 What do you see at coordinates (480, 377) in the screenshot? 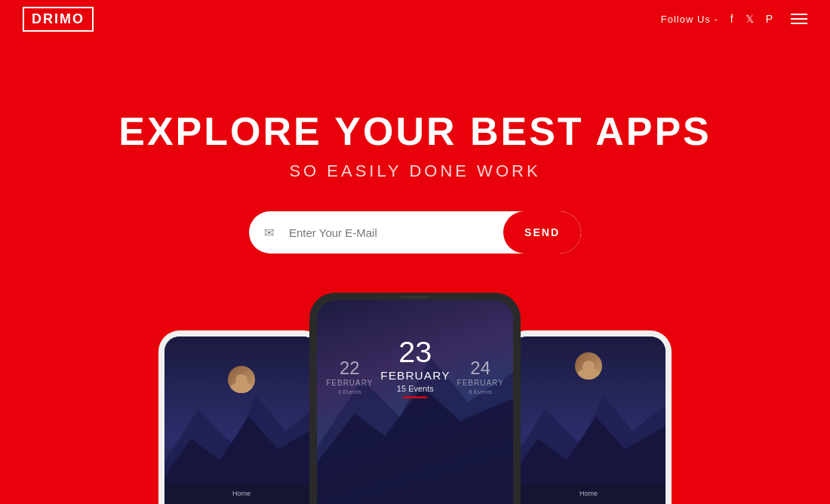
I see `date-item-24: 24 February 9 Events` at bounding box center [480, 377].